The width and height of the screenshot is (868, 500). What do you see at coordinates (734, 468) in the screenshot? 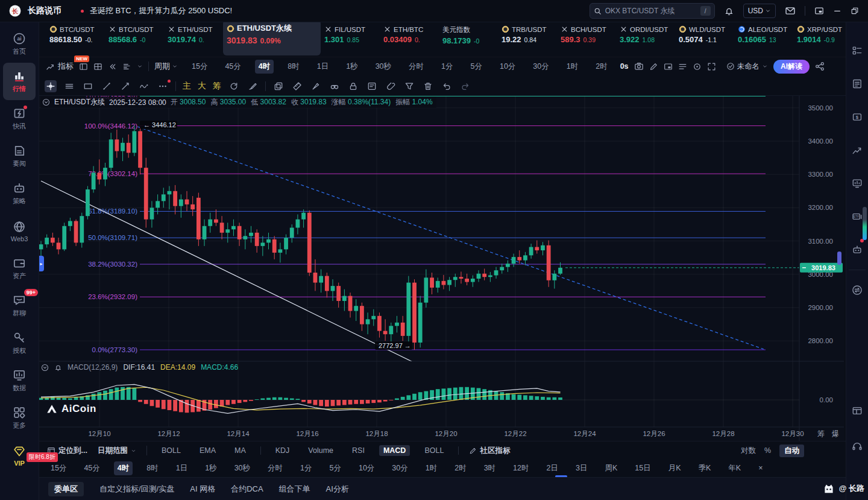
I see `timeframe-button: 年K` at bounding box center [734, 468].